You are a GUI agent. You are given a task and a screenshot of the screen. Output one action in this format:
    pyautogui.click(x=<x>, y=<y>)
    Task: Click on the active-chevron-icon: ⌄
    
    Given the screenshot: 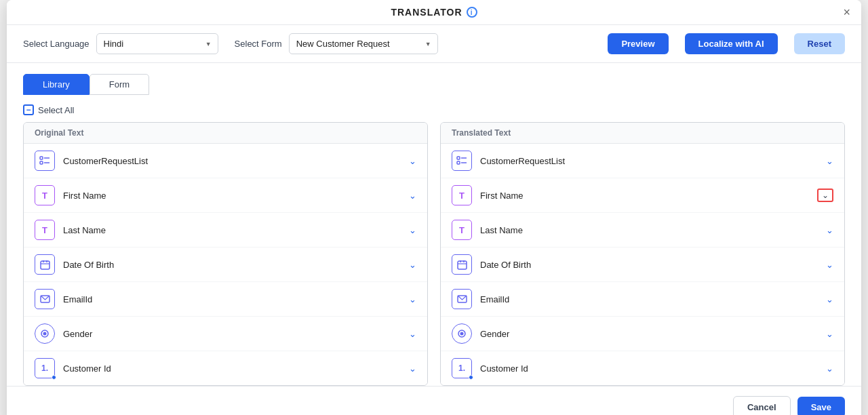 What is the action you would take?
    pyautogui.click(x=825, y=195)
    